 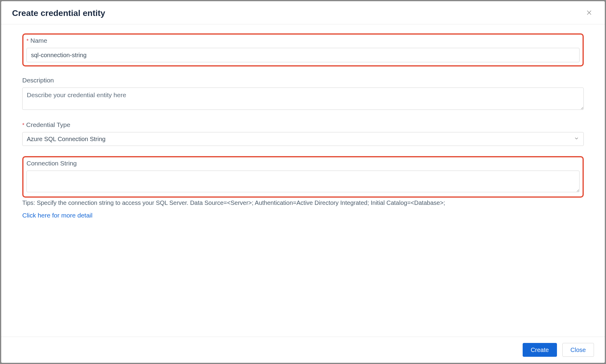 I want to click on more-detail-link: Click here for more detail, so click(x=57, y=215).